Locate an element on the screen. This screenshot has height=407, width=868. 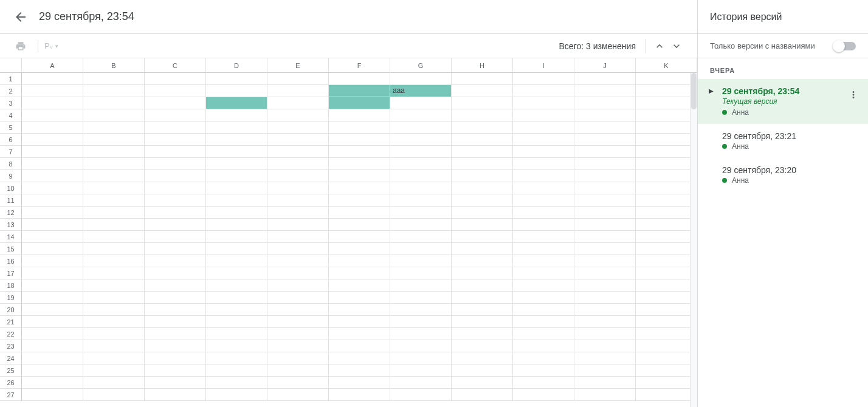
row-header: 15 is located at coordinates (11, 249).